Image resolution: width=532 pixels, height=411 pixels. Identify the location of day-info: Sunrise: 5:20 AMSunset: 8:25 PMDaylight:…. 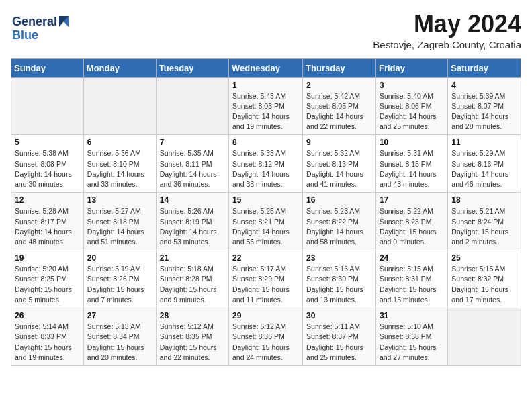
(47, 285).